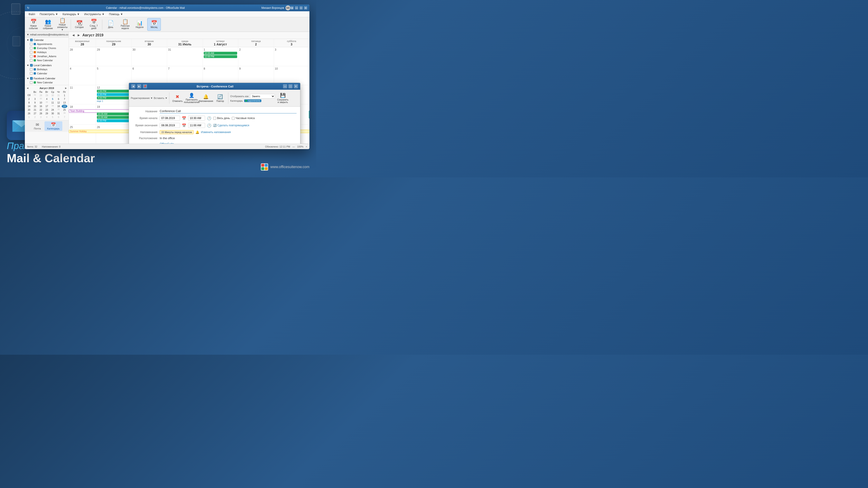 The width and height of the screenshot is (868, 488). Describe the element at coordinates (31, 83) in the screenshot. I see `new-calendar-2-checkbox` at that location.